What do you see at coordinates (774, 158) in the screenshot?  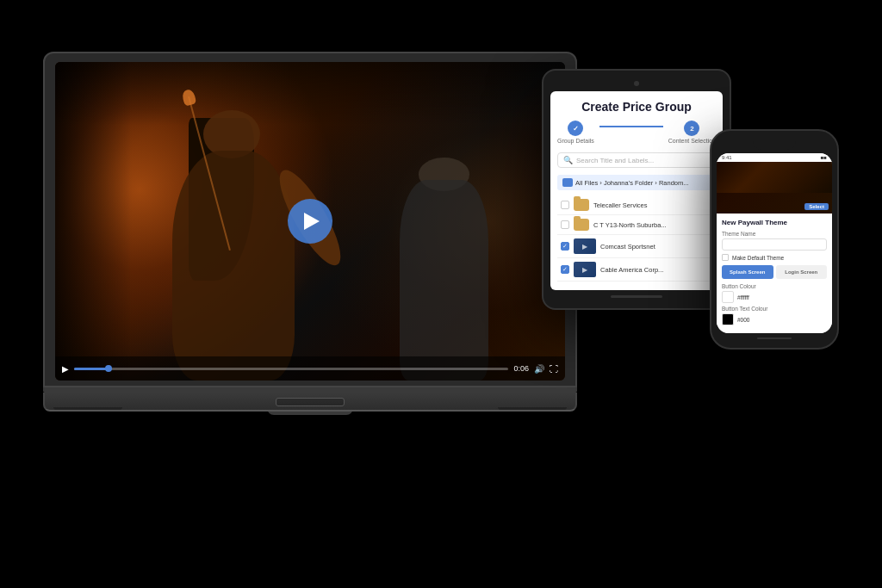 I see `phone-status-bar: 9:41 ■■` at bounding box center [774, 158].